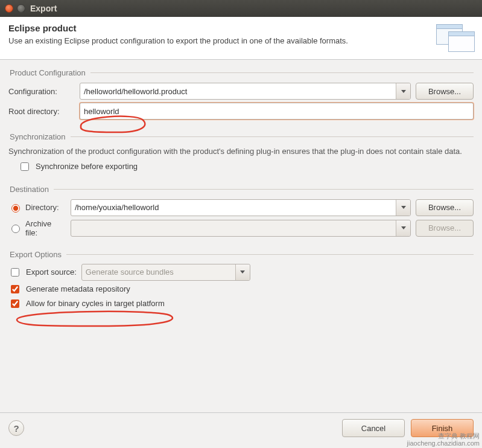 This screenshot has height=448, width=482. Describe the element at coordinates (159, 272) in the screenshot. I see `export-source-field` at that location.